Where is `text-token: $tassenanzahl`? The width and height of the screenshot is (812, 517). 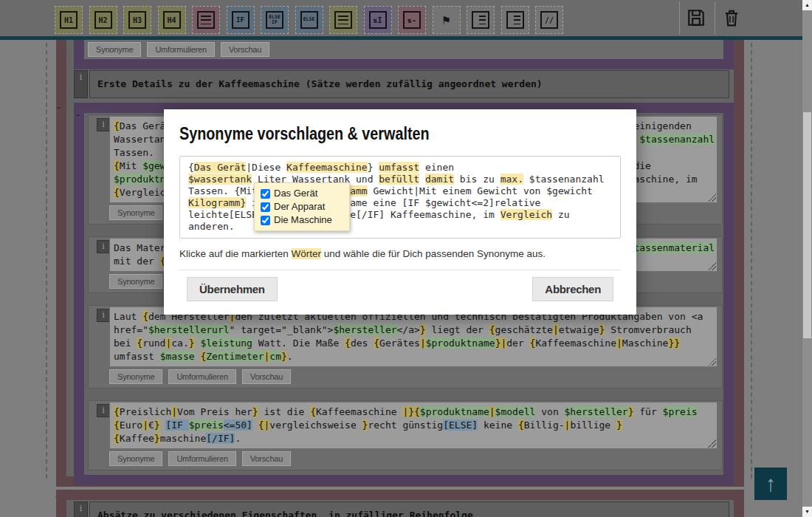
text-token: $tassenanzahl is located at coordinates (564, 179).